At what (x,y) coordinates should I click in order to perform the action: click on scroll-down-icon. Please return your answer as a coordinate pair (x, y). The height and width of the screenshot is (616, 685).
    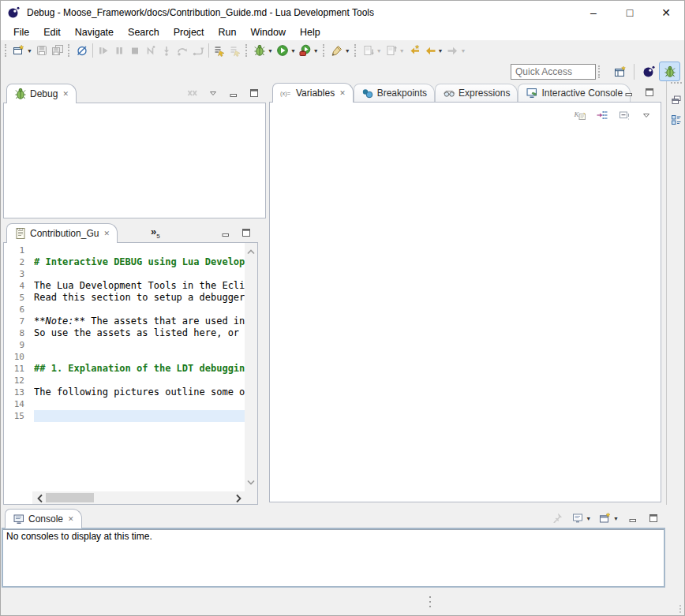
    Looking at the image, I should click on (251, 483).